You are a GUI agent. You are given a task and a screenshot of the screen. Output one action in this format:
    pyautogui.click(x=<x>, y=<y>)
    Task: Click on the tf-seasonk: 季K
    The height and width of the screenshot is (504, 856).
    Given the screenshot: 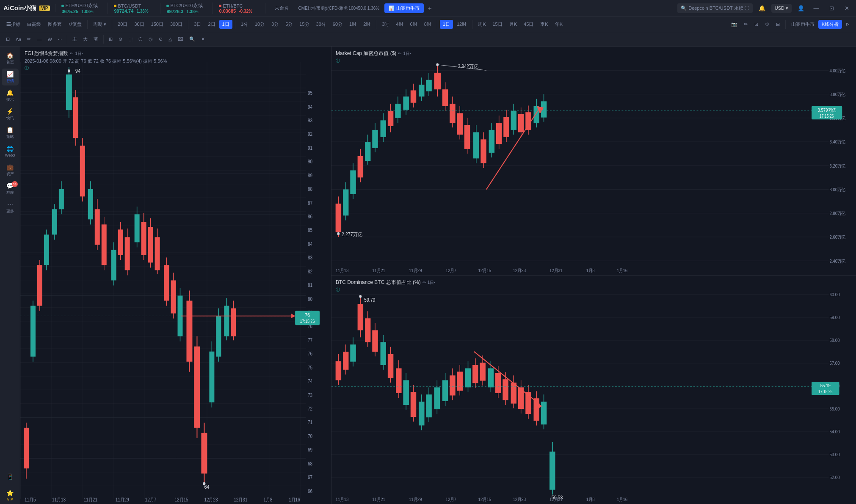 What is the action you would take?
    pyautogui.click(x=544, y=25)
    